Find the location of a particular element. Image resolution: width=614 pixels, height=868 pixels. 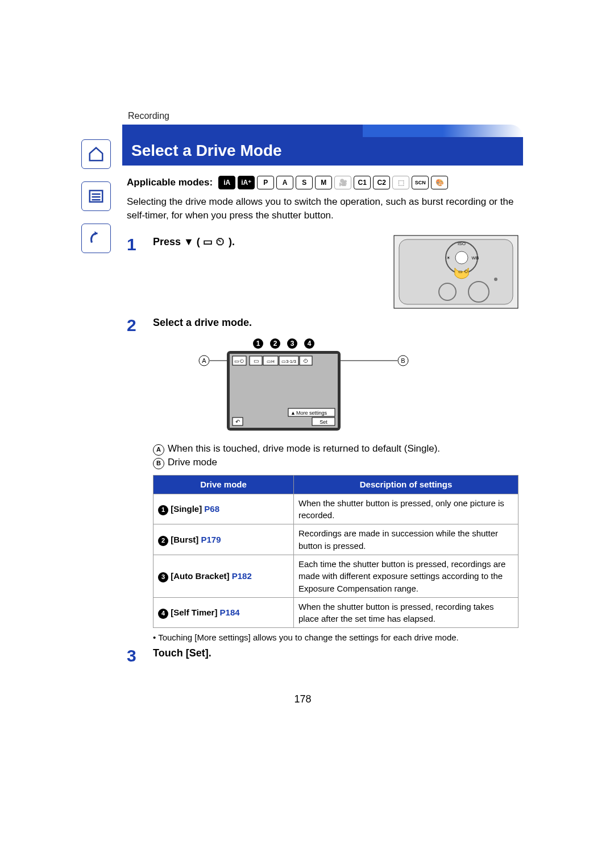

footnote: • Touching [More settings] allows you to… is located at coordinates (335, 637).